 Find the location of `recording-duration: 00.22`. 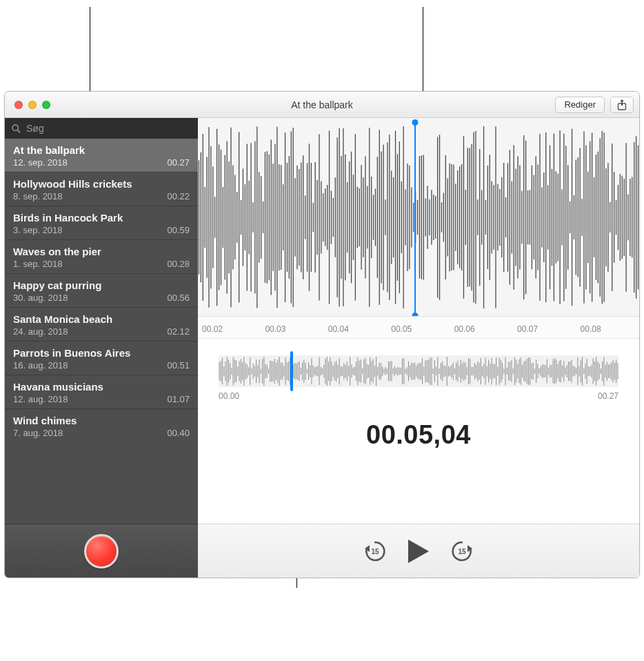

recording-duration: 00.22 is located at coordinates (178, 196).